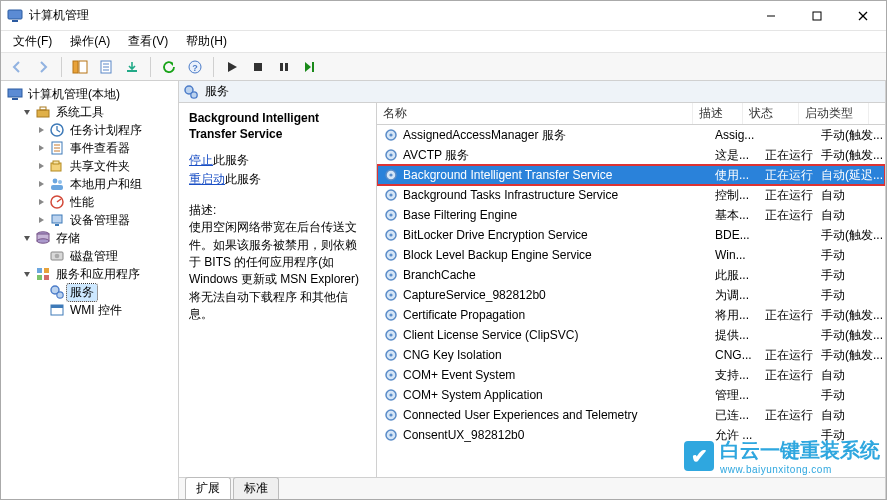 The image size is (887, 500). What do you see at coordinates (106, 148) in the screenshot?
I see `tree-item: 事件查看器` at bounding box center [106, 148].